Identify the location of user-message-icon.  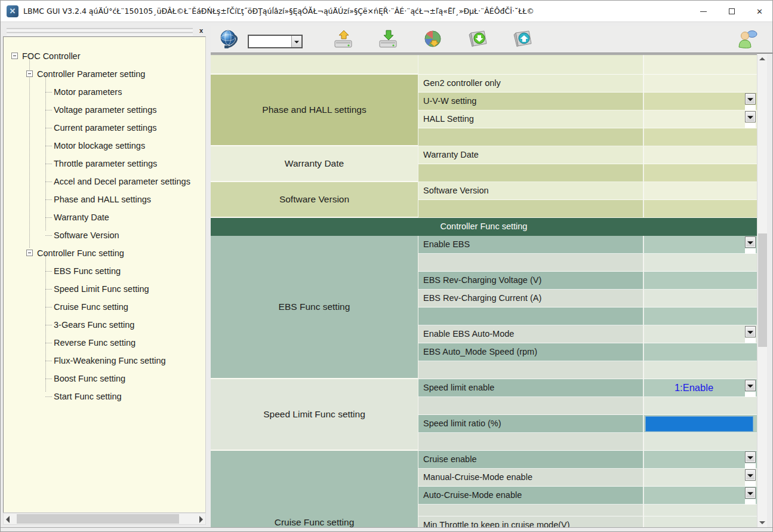
(747, 39).